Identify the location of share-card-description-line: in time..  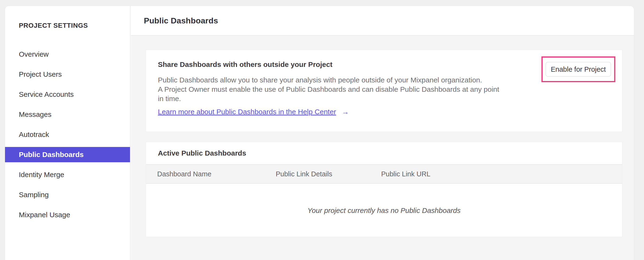
(328, 99).